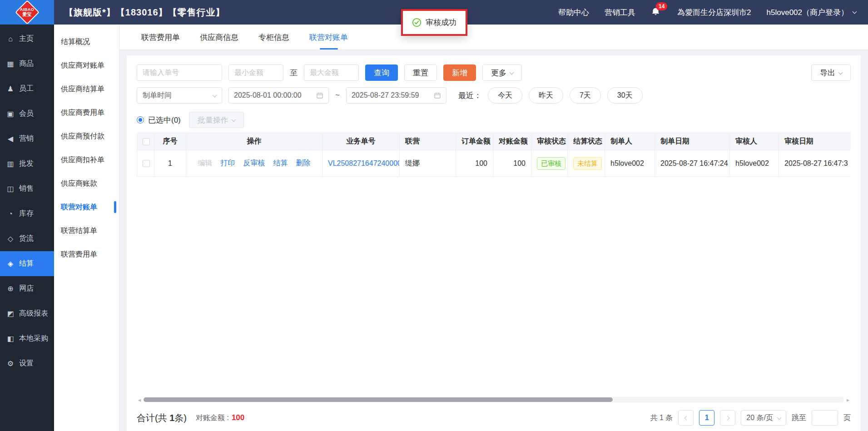  Describe the element at coordinates (205, 163) in the screenshot. I see `edit-action: 编辑` at that location.